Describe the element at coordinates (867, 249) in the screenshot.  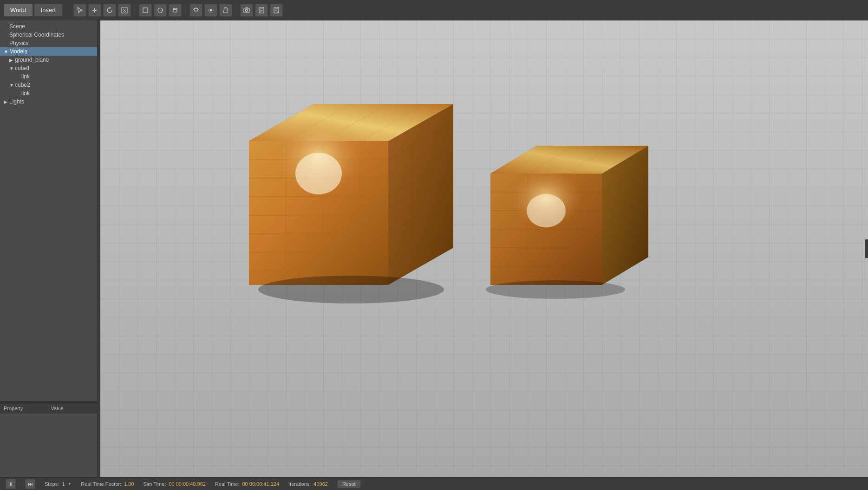
I see `viewport-right-resize: ⋮` at that location.